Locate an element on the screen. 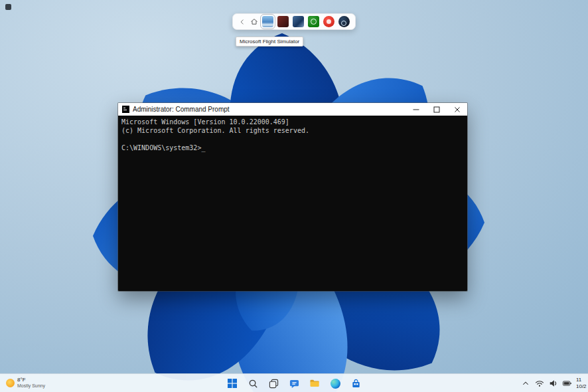 The image size is (588, 392). tray-chevron-up-icon is located at coordinates (526, 383).